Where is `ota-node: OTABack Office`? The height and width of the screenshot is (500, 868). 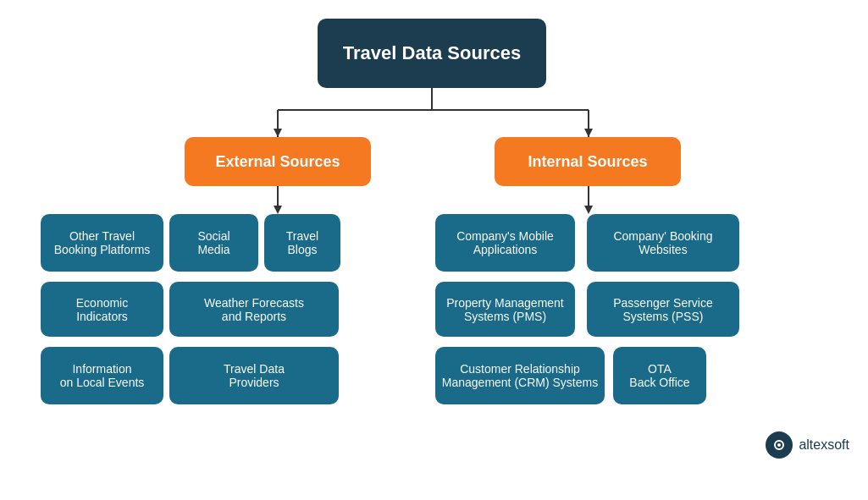 ota-node: OTABack Office is located at coordinates (660, 376).